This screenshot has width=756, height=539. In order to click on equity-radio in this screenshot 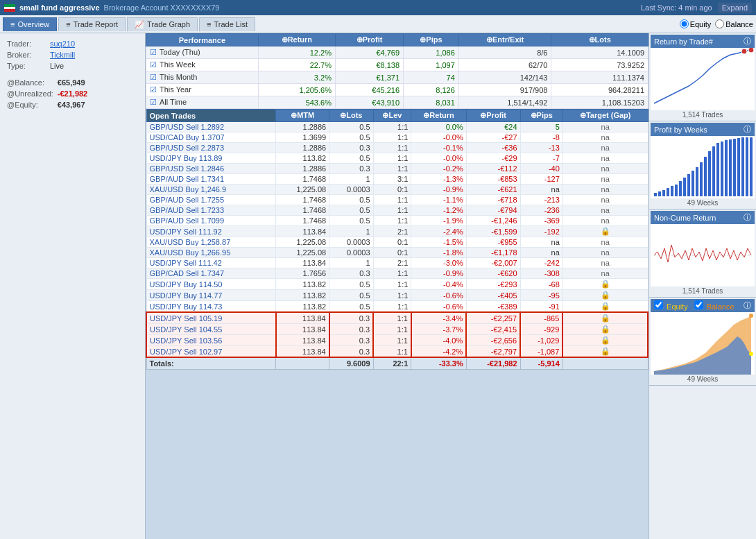, I will do `click(684, 24)`.